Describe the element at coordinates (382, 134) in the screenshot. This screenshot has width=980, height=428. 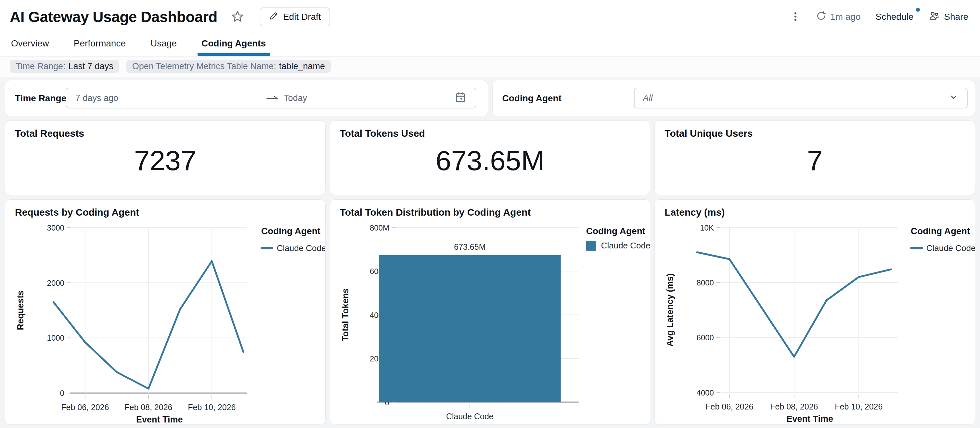
I see `kpi-title: Total Tokens Used` at that location.